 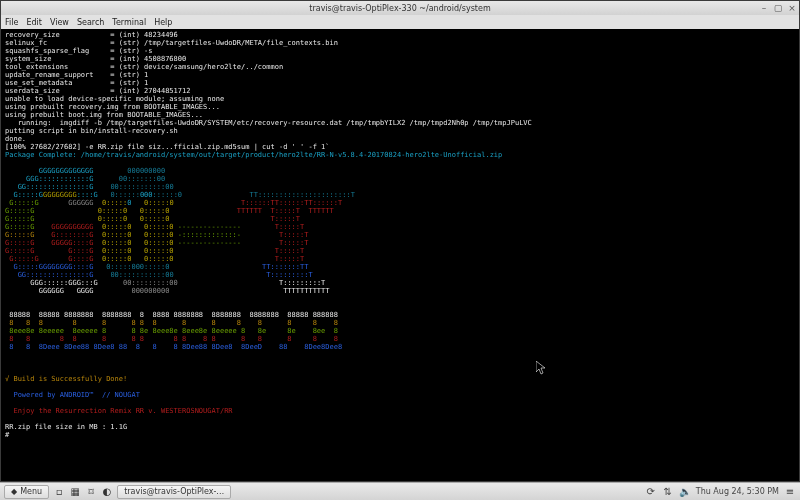 What do you see at coordinates (778, 8) in the screenshot?
I see `window-controls: – ▢ ×` at bounding box center [778, 8].